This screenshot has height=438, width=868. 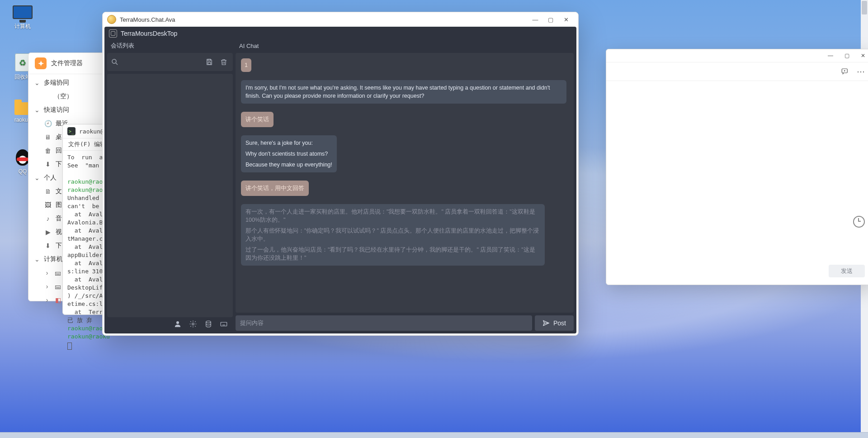 I want to click on app-title: TerraMours.Chat.Ava, so click(x=147, y=20).